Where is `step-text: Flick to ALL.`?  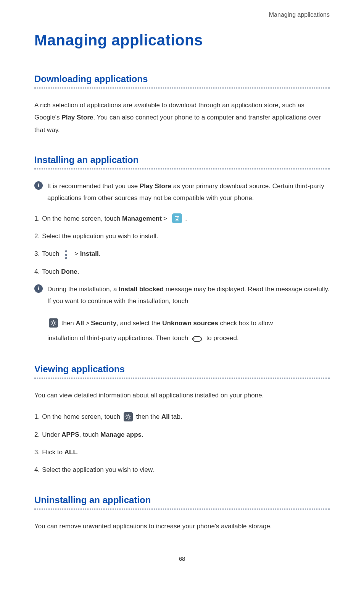
step-text: Flick to ALL. is located at coordinates (60, 452).